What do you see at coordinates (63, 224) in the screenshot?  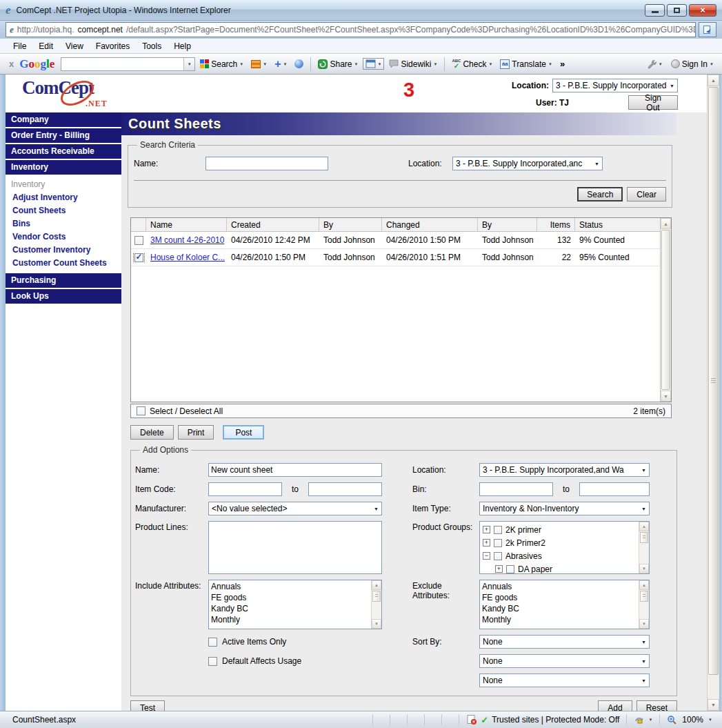 I see `sidebar-subitem-bins: Bins` at bounding box center [63, 224].